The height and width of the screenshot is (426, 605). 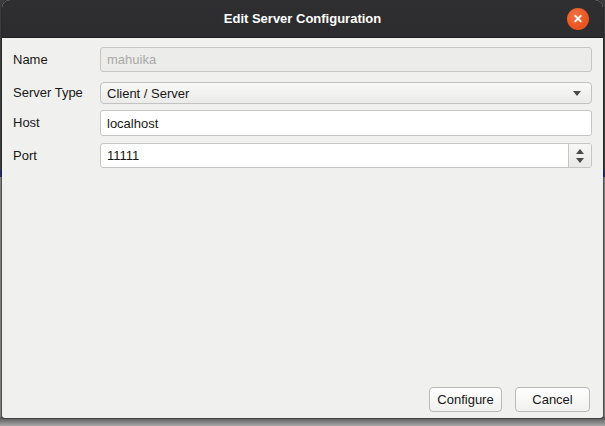 I want to click on arrow-up-icon, so click(x=580, y=152).